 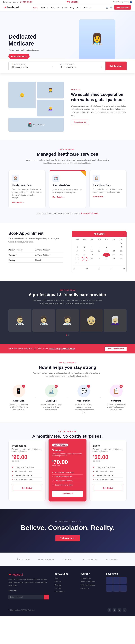 What do you see at coordinates (84, 259) in the screenshot?
I see `cal-day-outlined: 24` at bounding box center [84, 259].